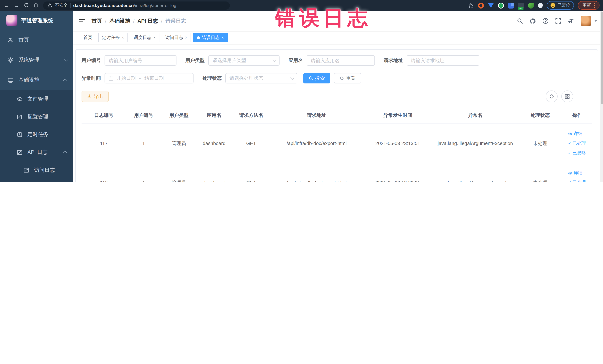  What do you see at coordinates (602, 96) in the screenshot?
I see `vertical-scrollbar` at bounding box center [602, 96].